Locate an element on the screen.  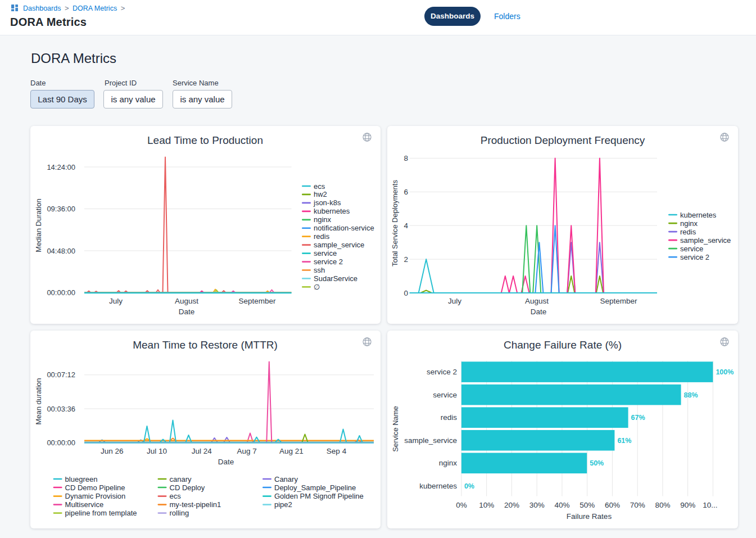
svg-text: Total Service Deployments is located at coordinates (395, 223).